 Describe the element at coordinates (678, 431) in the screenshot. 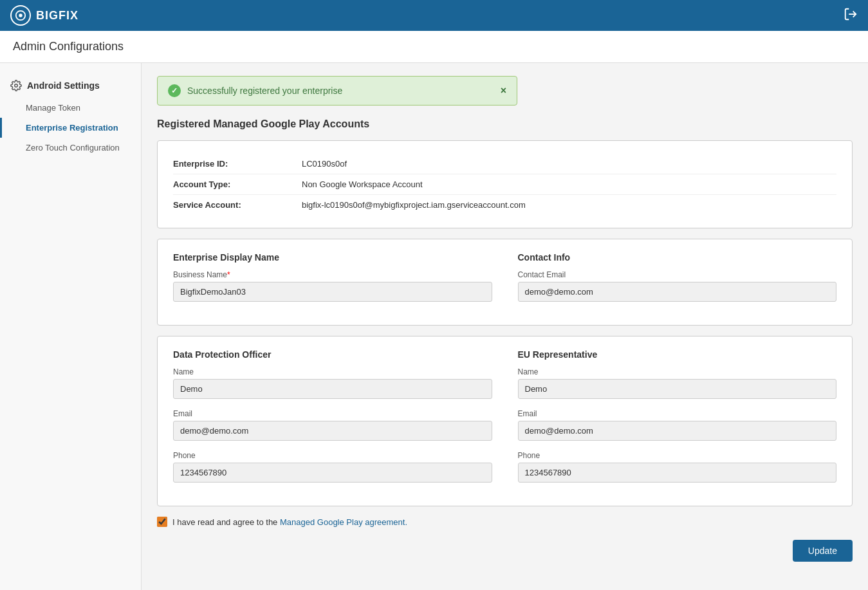

I see `eu-email-input` at that location.